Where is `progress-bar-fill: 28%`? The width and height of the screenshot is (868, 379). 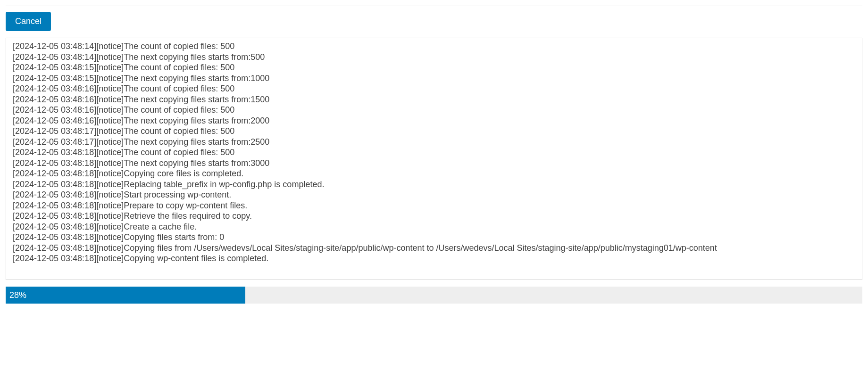 progress-bar-fill: 28% is located at coordinates (125, 295).